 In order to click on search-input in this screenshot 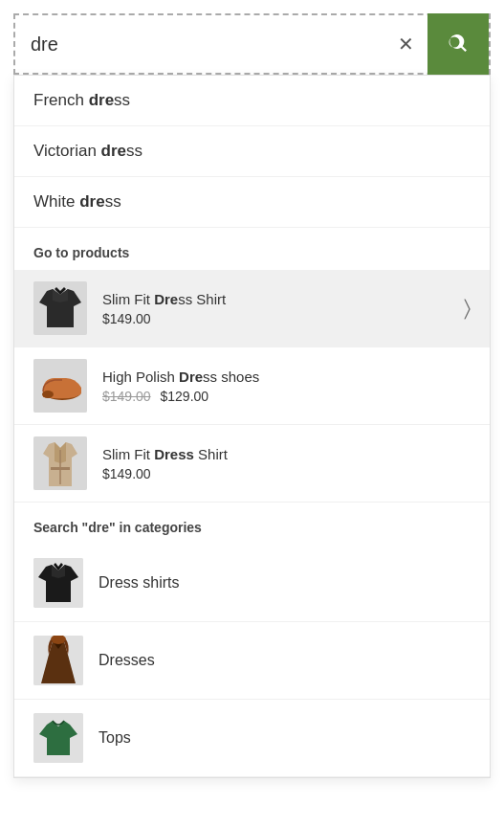, I will do `click(200, 44)`.